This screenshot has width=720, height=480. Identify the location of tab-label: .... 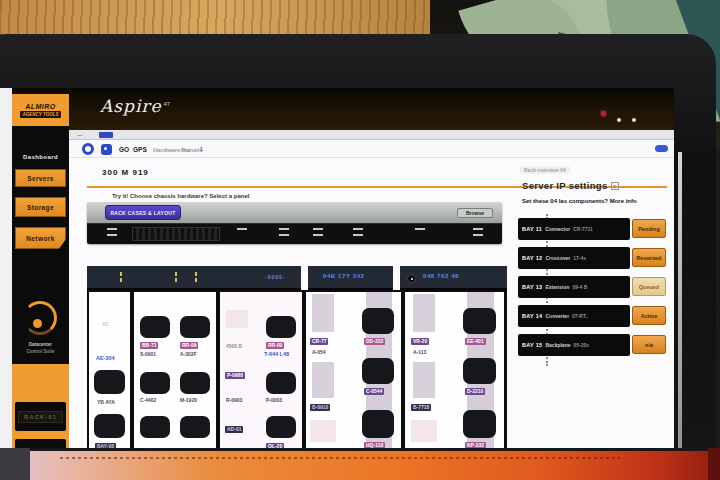
(80, 134).